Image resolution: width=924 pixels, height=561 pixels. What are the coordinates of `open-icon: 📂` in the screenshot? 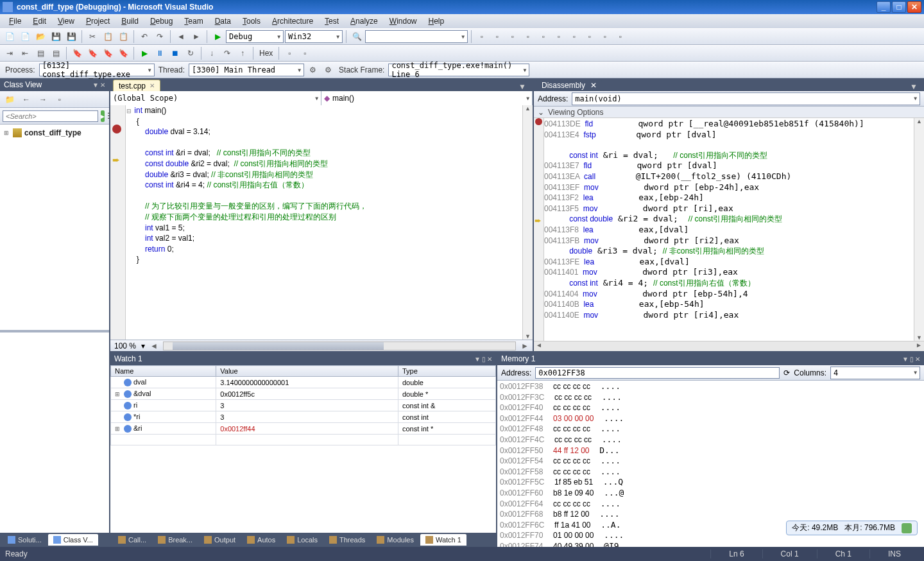 It's located at (40, 37).